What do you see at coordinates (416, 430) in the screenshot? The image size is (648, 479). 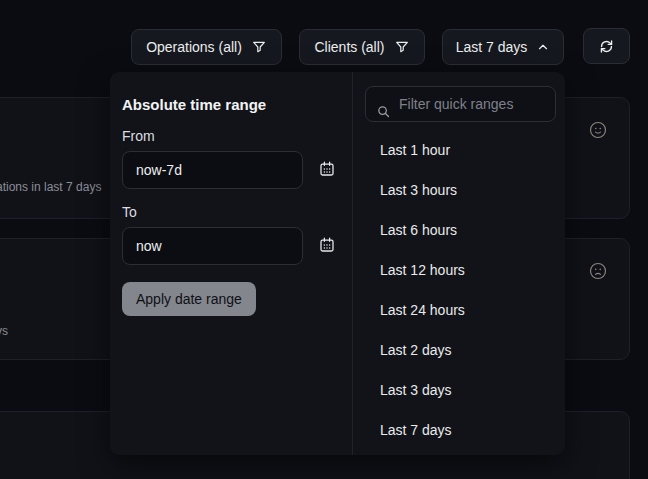 I see `quick-range-item-label: Last 7 days` at bounding box center [416, 430].